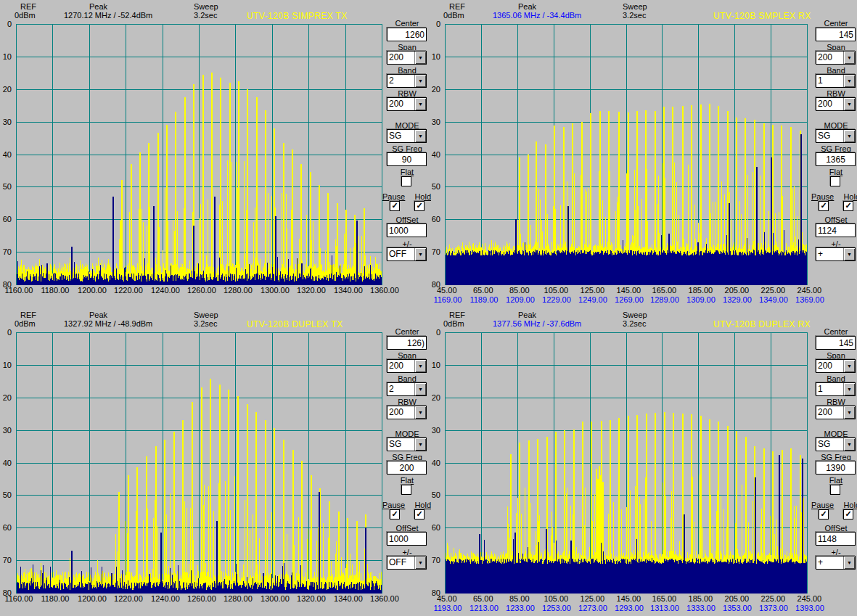 Image resolution: width=857 pixels, height=616 pixels. I want to click on x-tick-label: 125.00, so click(593, 599).